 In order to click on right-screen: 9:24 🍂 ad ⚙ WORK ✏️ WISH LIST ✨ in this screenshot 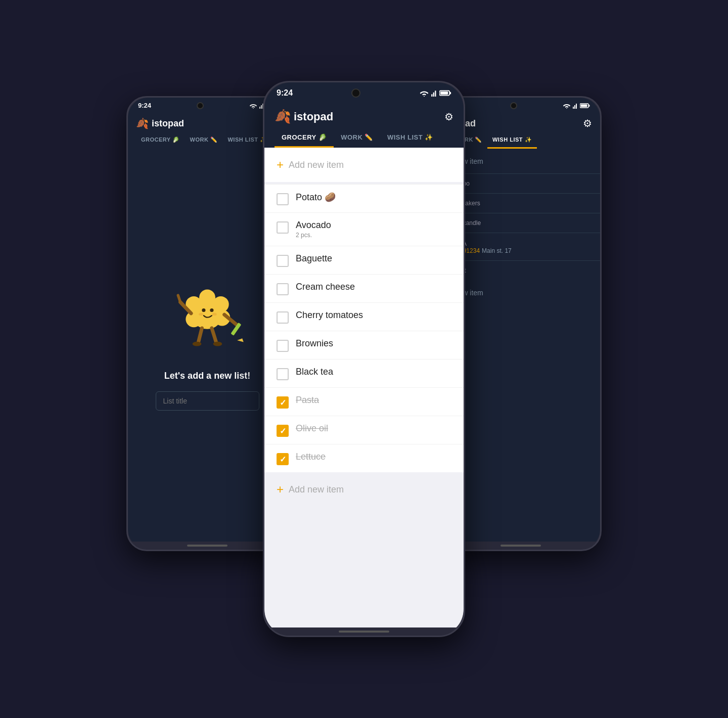, I will do `click(521, 324)`.